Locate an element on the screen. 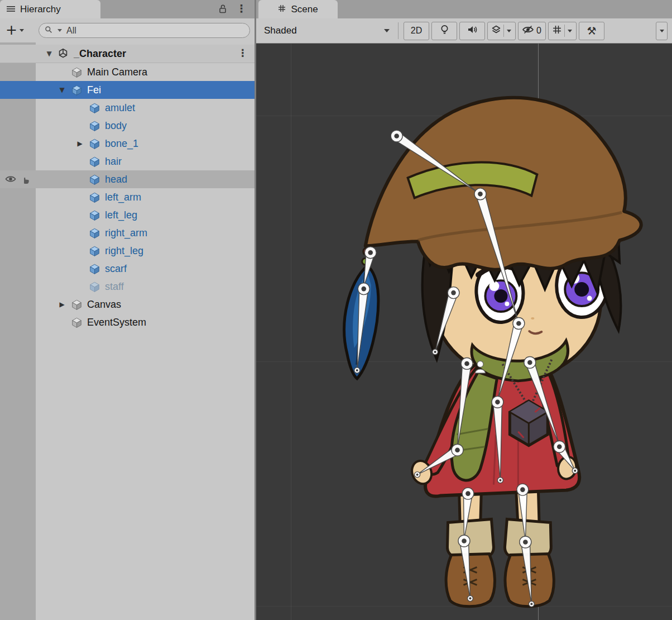 This screenshot has height=620, width=672. hierarchy-row: left_leg is located at coordinates (128, 215).